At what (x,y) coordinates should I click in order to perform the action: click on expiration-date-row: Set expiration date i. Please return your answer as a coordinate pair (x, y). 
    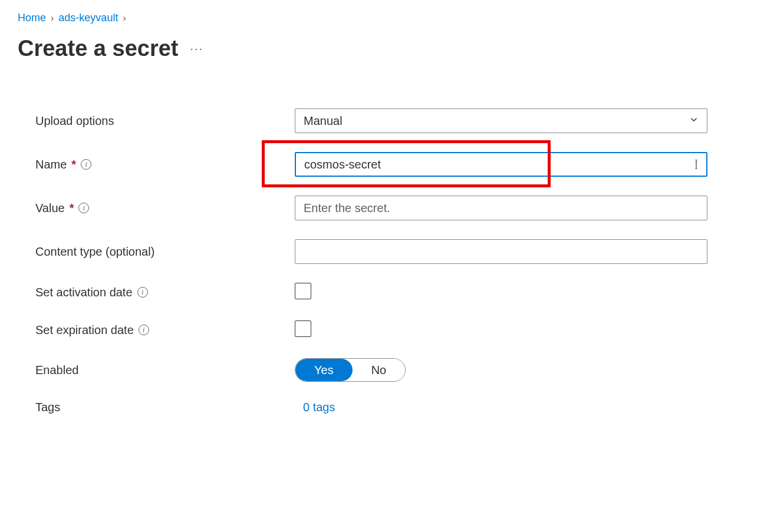
    Looking at the image, I should click on (380, 330).